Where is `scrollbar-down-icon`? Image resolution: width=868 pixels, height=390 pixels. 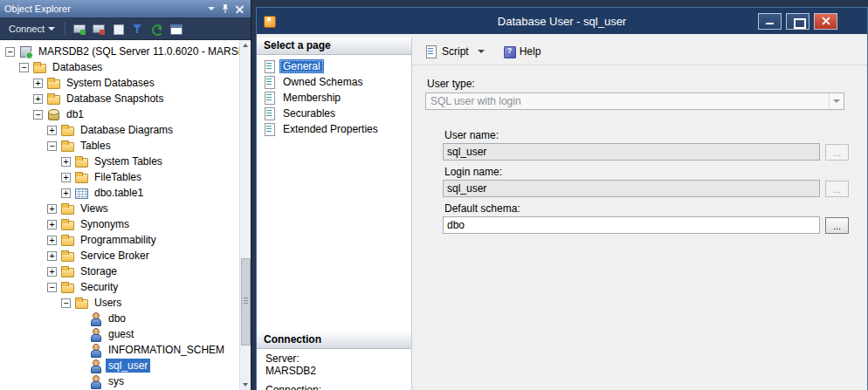 scrollbar-down-icon is located at coordinates (245, 384).